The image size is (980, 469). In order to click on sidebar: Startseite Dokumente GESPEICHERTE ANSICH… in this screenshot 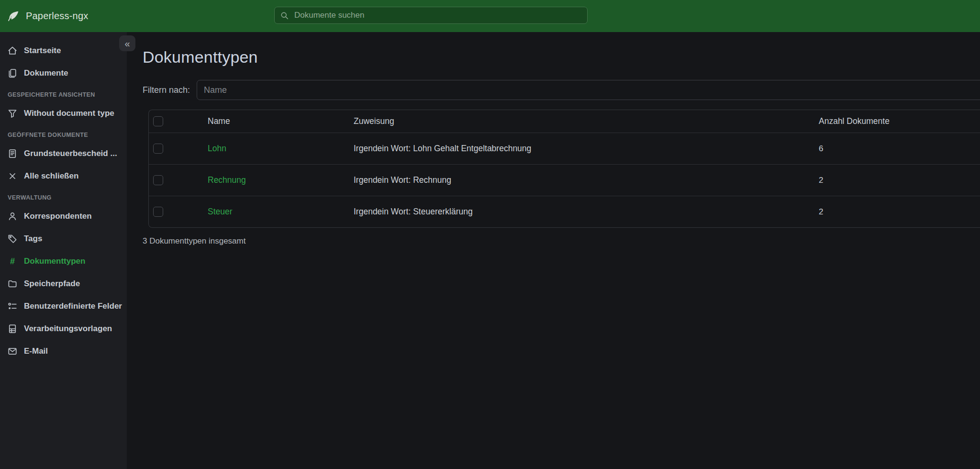, I will do `click(63, 251)`.